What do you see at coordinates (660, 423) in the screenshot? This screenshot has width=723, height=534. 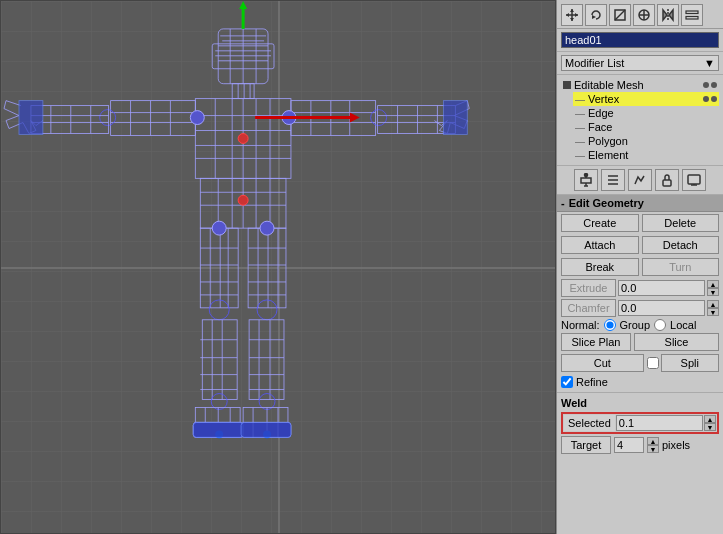 I see `weld-selected-input` at bounding box center [660, 423].